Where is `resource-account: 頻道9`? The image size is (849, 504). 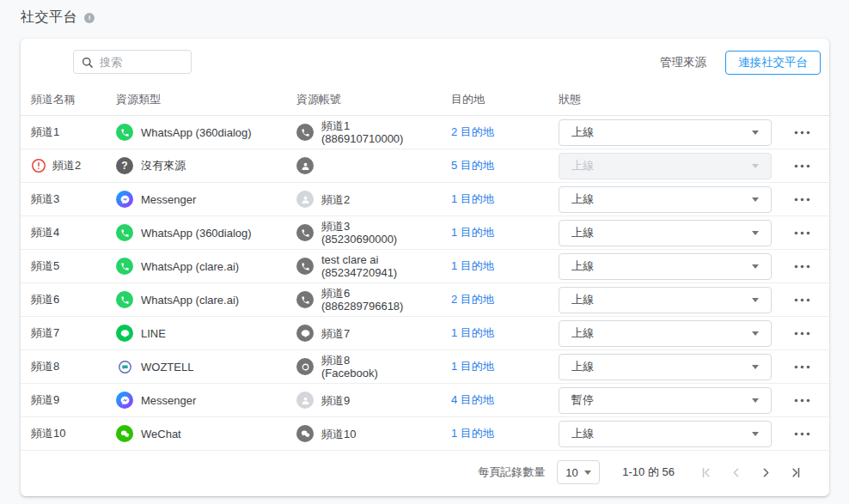 resource-account: 頻道9 is located at coordinates (335, 400).